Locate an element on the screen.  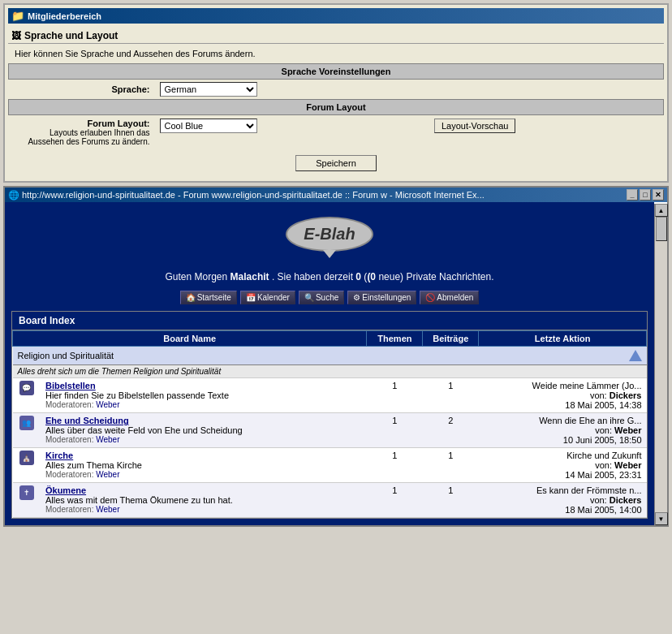
category-icon-cell is located at coordinates (563, 356).